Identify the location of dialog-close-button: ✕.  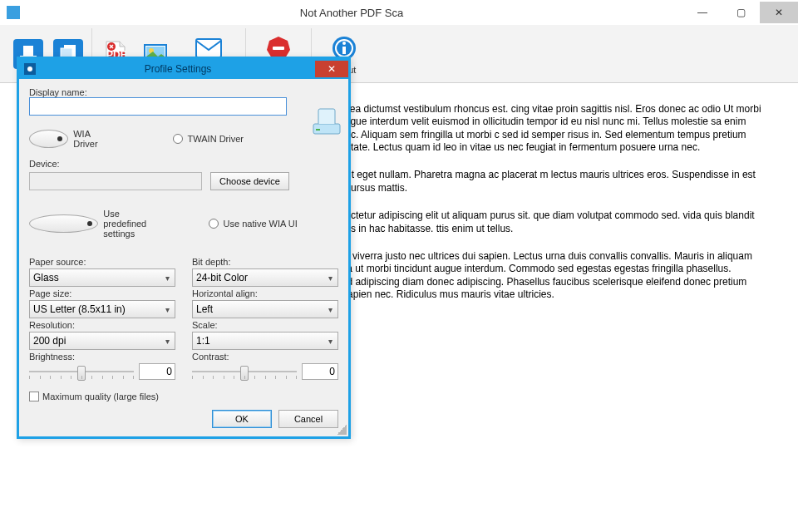
(332, 69).